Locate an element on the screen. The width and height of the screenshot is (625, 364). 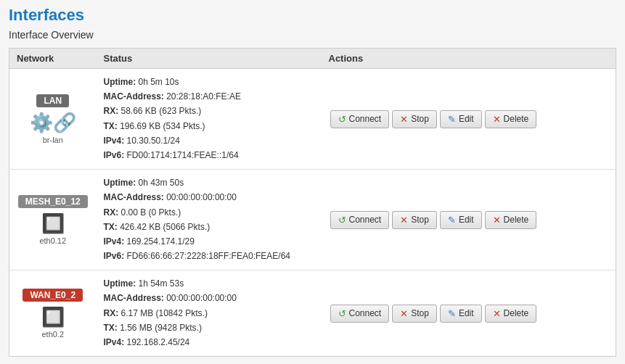
connect-label-1: Connect is located at coordinates (366, 220).